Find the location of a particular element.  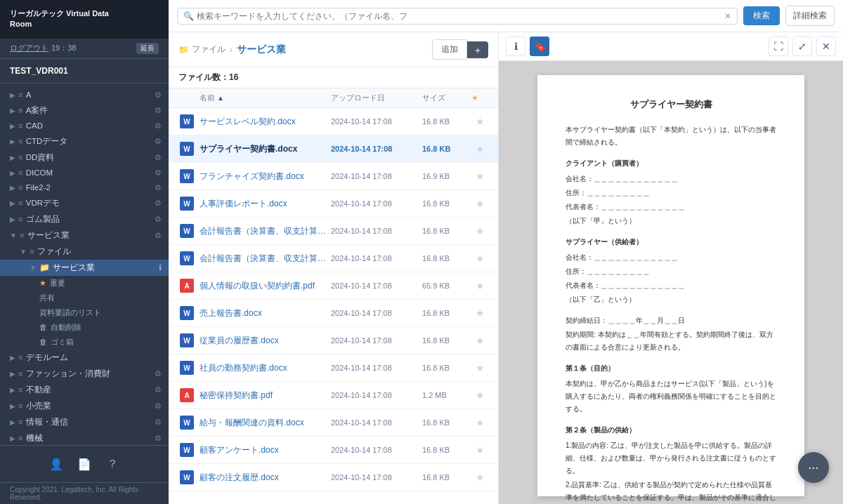

document-title: サプライヤー契約書 is located at coordinates (671, 104).